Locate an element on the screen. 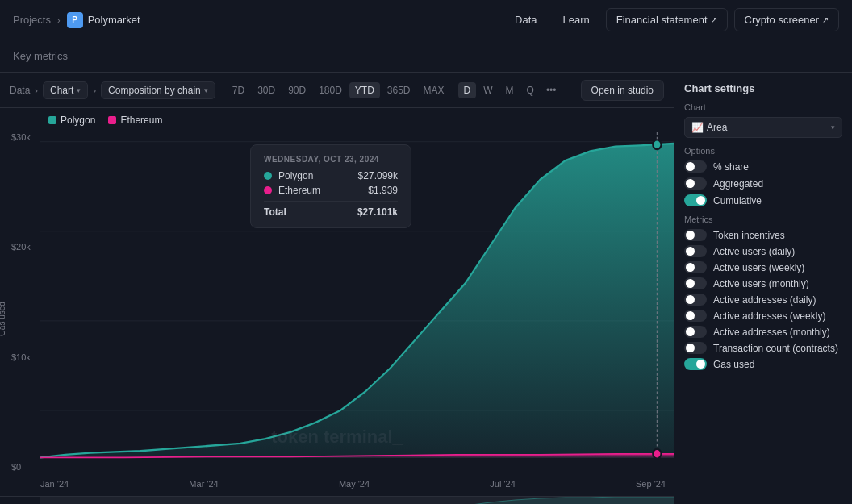 The image size is (852, 504). toggle-label-cumulative: Cumulative is located at coordinates (737, 201).